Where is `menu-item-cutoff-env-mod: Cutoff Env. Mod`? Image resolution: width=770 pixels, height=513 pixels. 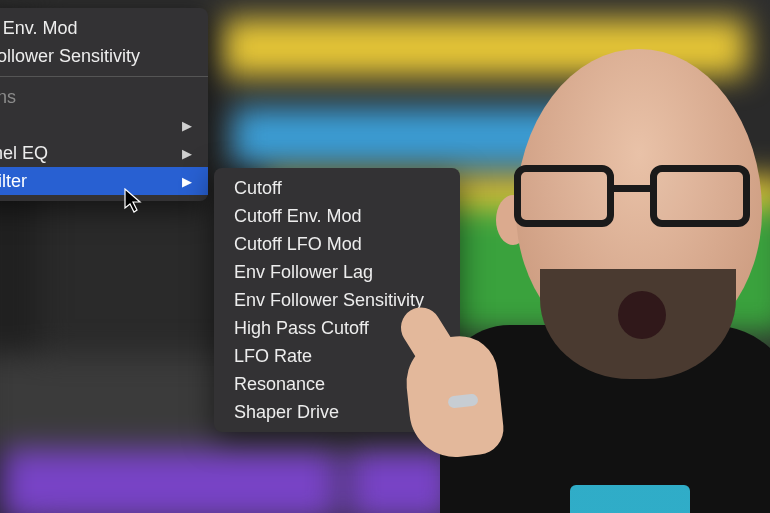
menu-item-cutoff-env-mod: Cutoff Env. Mod is located at coordinates (104, 28).